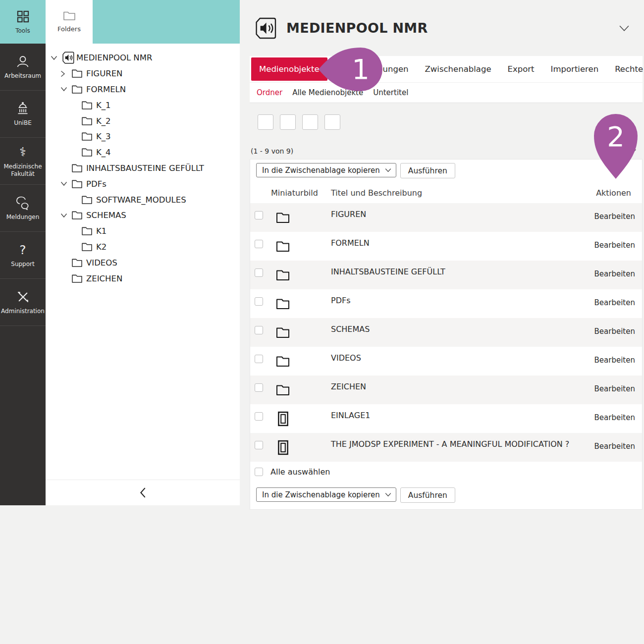 Image resolution: width=644 pixels, height=644 pixels. Describe the element at coordinates (143, 200) in the screenshot. I see `tree-item: SOFTWARE_MODULES` at that location.